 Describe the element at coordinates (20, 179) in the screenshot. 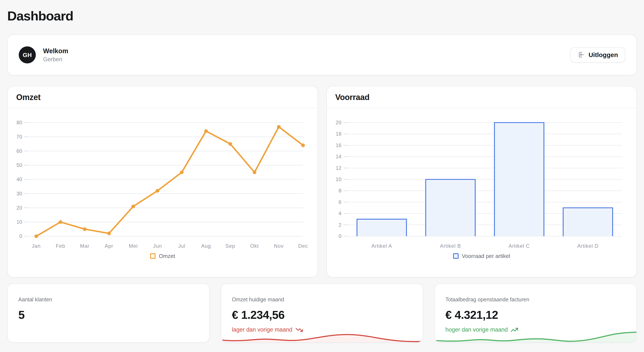

I see `svg-text: 40` at that location.